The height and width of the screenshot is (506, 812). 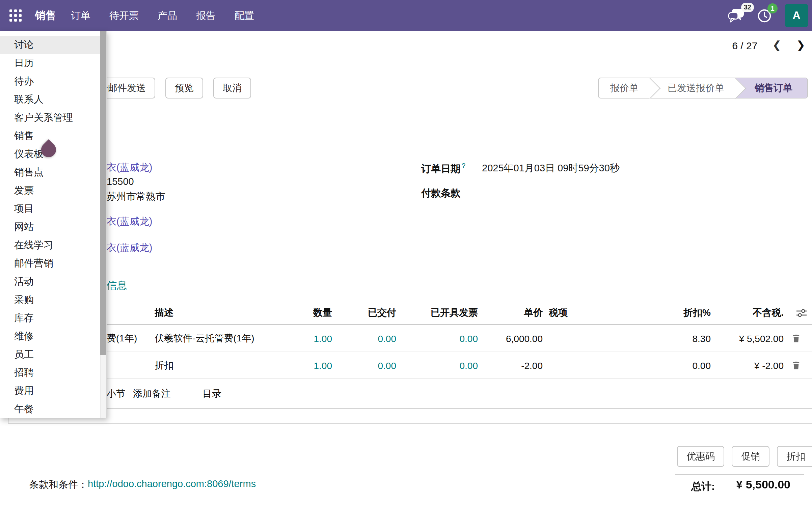 I want to click on app-item-contacts: 联系人, so click(x=50, y=100).